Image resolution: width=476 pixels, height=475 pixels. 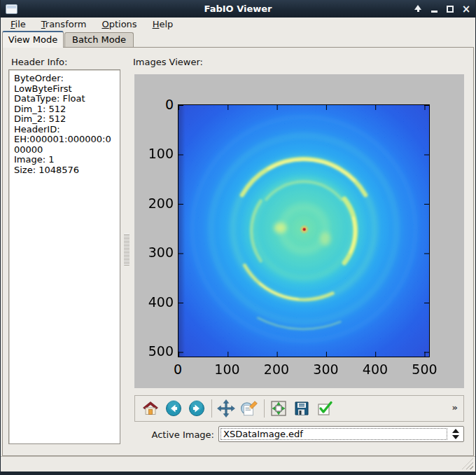 I want to click on menu-help-rest: elp, so click(x=166, y=24).